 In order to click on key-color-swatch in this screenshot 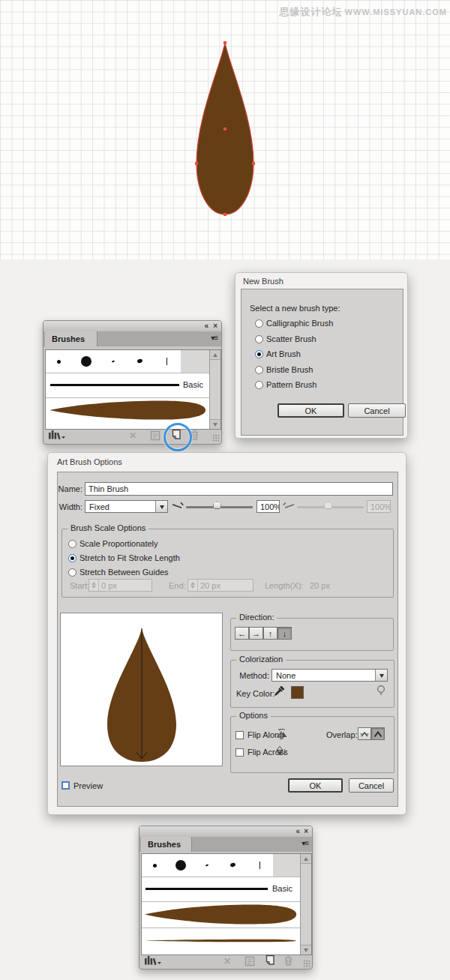, I will do `click(297, 693)`.